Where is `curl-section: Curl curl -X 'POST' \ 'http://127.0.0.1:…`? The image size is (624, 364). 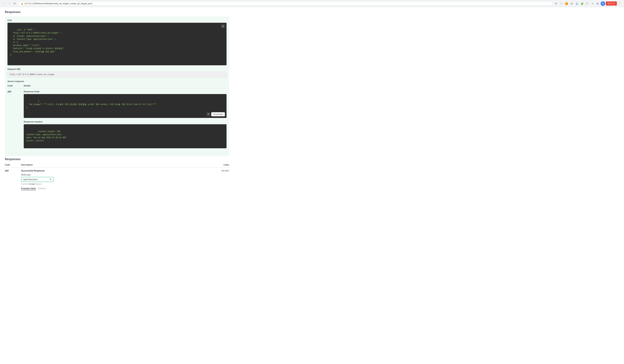 curl-section: Curl curl -X 'POST' \ 'http://127.0.0.1:… is located at coordinates (117, 86).